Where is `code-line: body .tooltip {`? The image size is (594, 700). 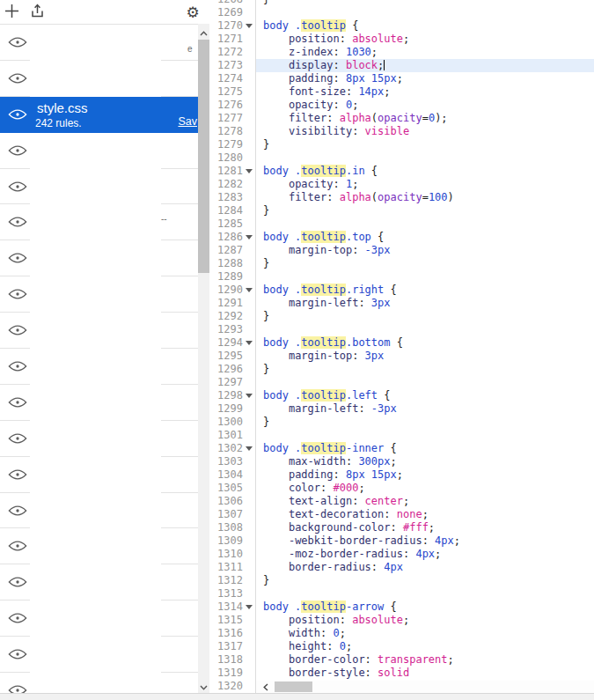 code-line: body .tooltip { is located at coordinates (425, 26).